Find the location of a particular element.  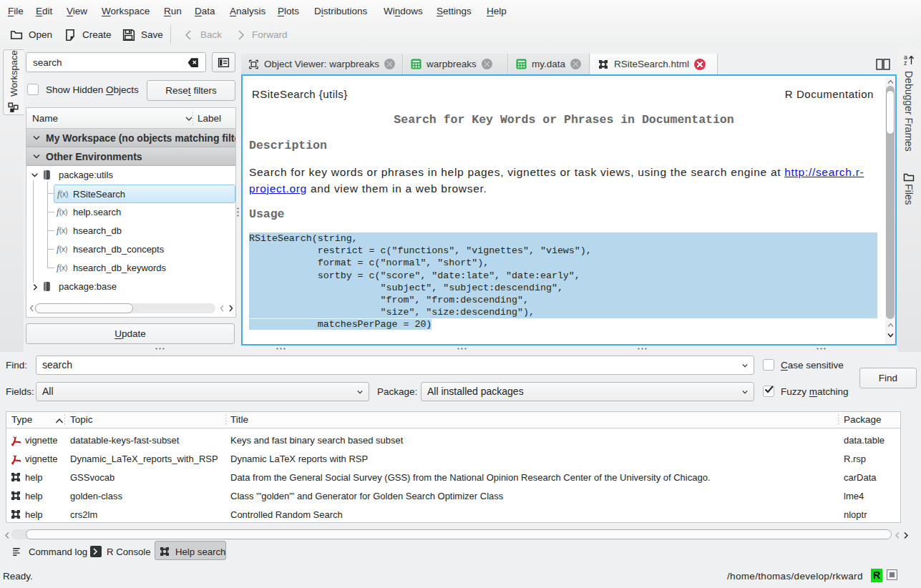

svg-text: z is located at coordinates (906, 63).